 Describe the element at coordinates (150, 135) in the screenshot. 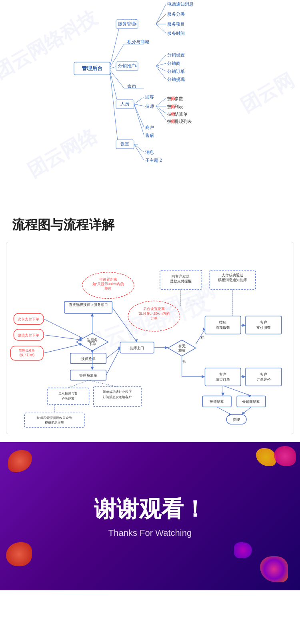

I see `svg-text: 售后` at that location.